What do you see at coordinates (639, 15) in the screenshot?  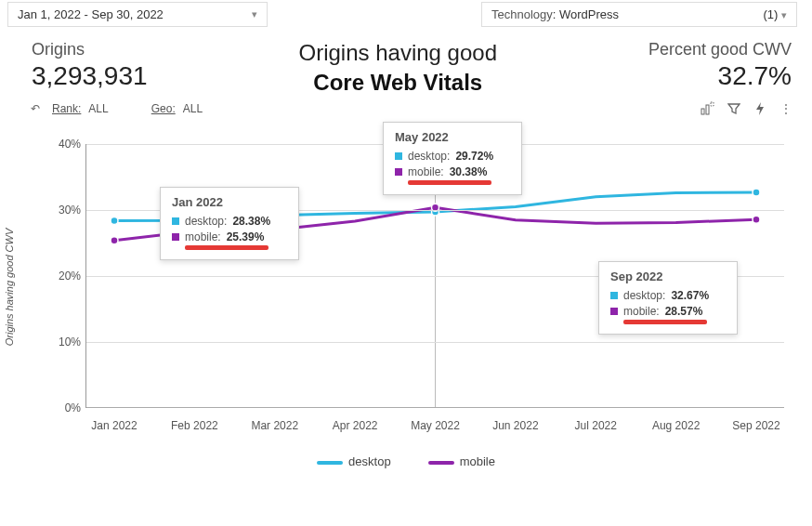 I see `technology-dropdown: Technology: WordPress (1) ▾` at bounding box center [639, 15].